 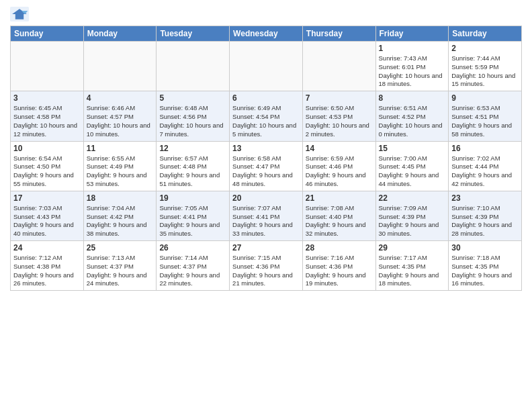 What do you see at coordinates (47, 271) in the screenshot?
I see `day-info: Sunrise: 7:12 AM Sunset: 4:38 PM Dayligh…` at bounding box center [47, 271].